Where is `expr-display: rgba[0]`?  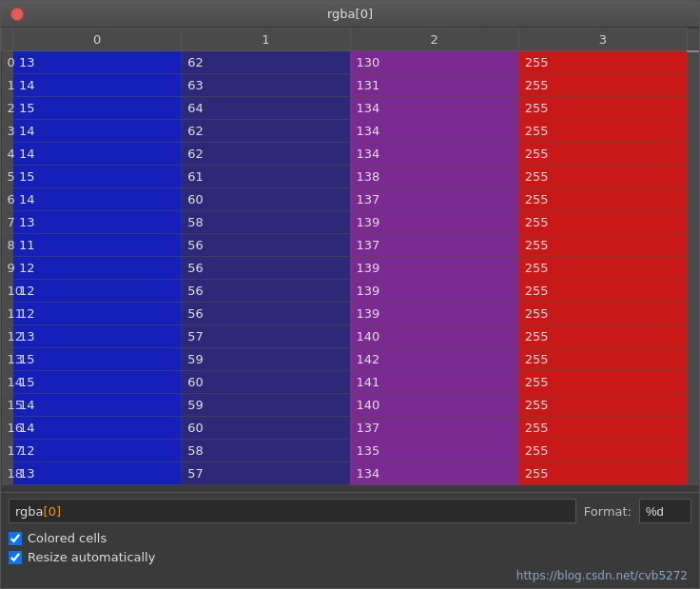 expr-display: rgba[0] is located at coordinates (293, 511).